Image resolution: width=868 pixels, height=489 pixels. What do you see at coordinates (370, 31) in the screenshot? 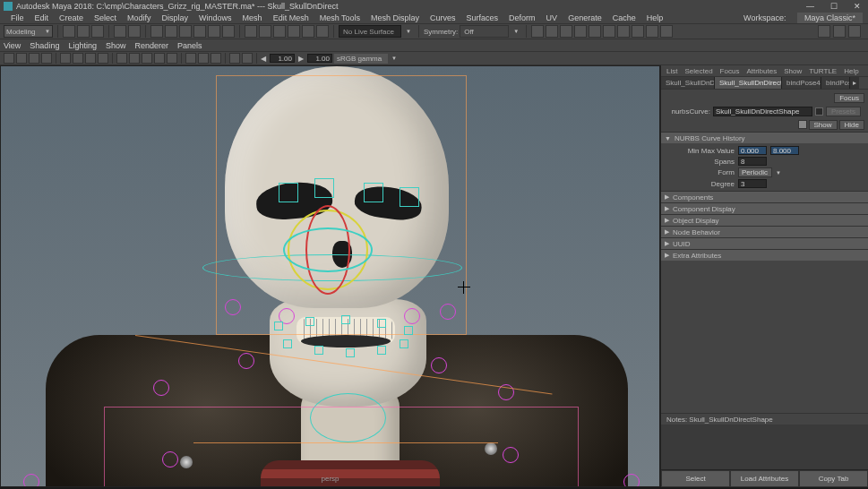
I see `live-surface-dropdown: No Live Surface` at bounding box center [370, 31].